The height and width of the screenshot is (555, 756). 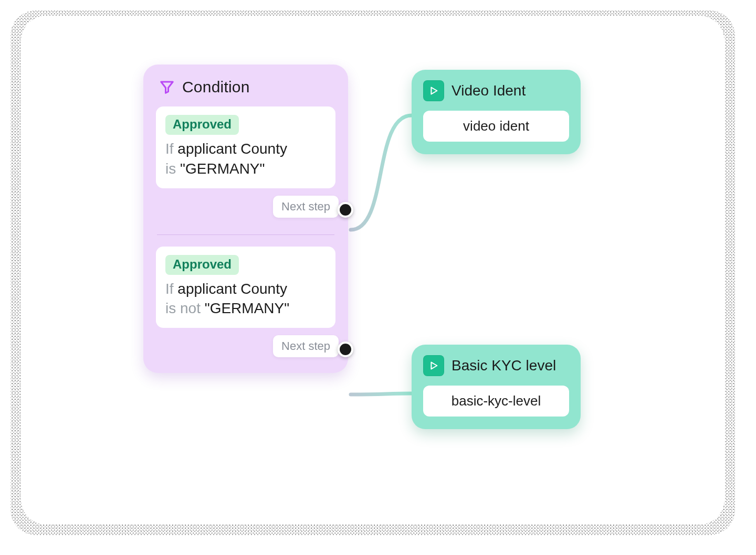 What do you see at coordinates (246, 159) in the screenshot?
I see `rule-expression: If applicant County is "GERMANY"` at bounding box center [246, 159].